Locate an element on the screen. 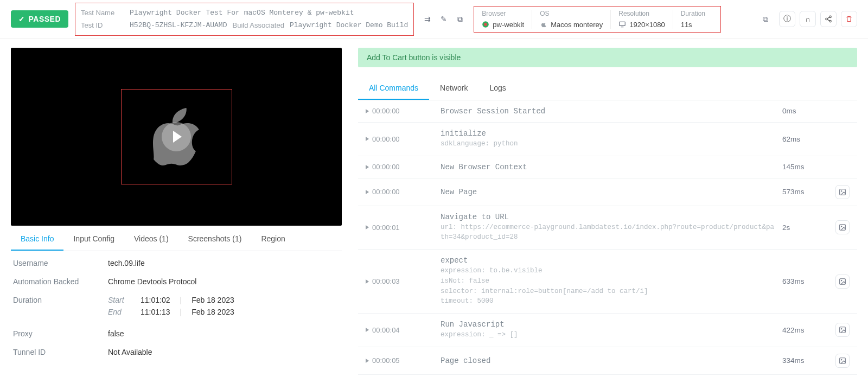  play-icon is located at coordinates (177, 137).